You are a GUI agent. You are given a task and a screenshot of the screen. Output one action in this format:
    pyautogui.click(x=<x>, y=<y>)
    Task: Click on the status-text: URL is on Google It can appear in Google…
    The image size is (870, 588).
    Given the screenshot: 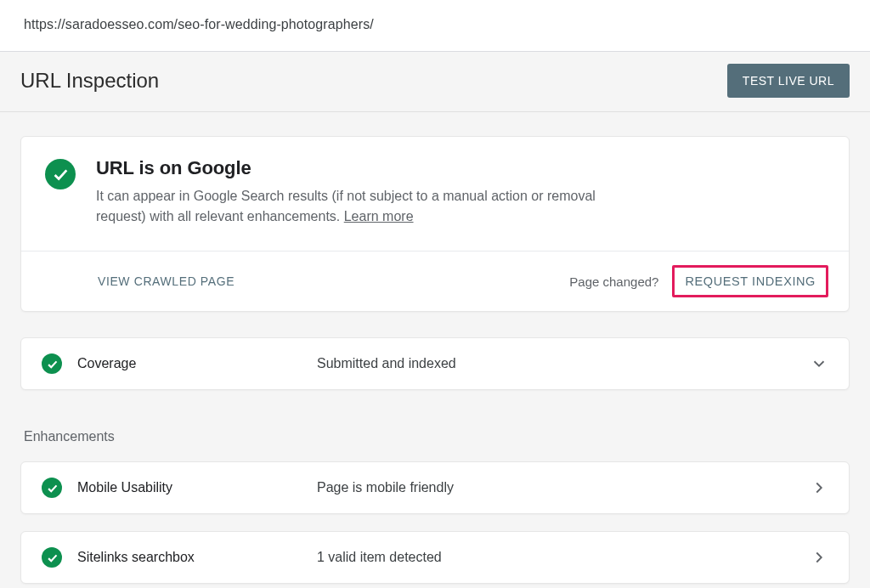 What is the action you would take?
    pyautogui.click(x=368, y=192)
    